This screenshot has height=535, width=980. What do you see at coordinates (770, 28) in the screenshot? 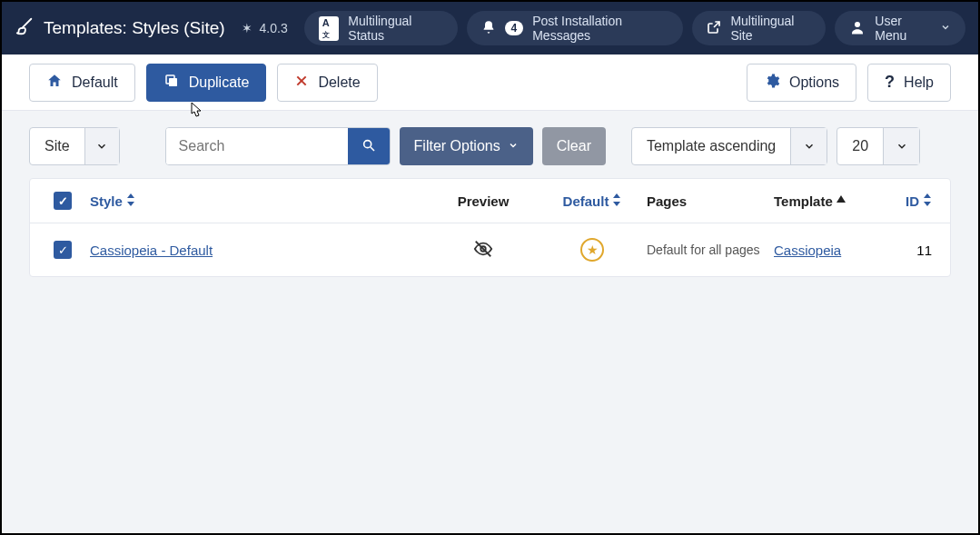
I see `multilingual-site-label: Multilingual Site` at bounding box center [770, 28].